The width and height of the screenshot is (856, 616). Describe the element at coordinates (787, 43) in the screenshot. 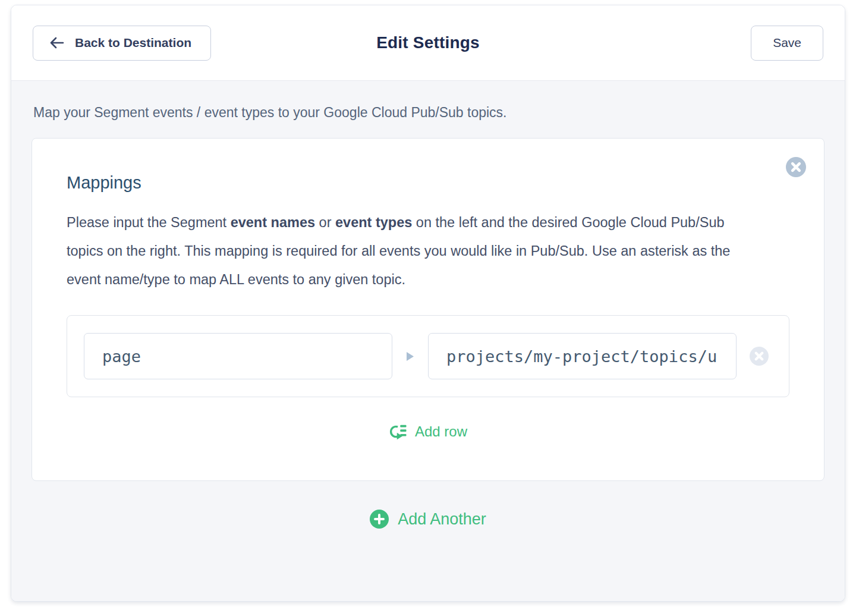

I see `save-button: Save` at that location.